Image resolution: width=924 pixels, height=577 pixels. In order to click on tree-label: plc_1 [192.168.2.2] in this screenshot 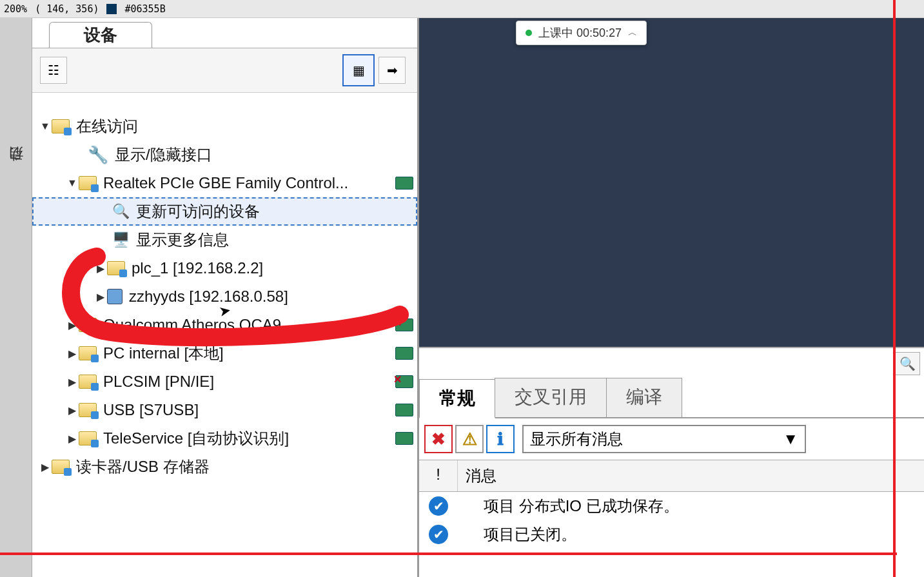, I will do `click(197, 268)`.